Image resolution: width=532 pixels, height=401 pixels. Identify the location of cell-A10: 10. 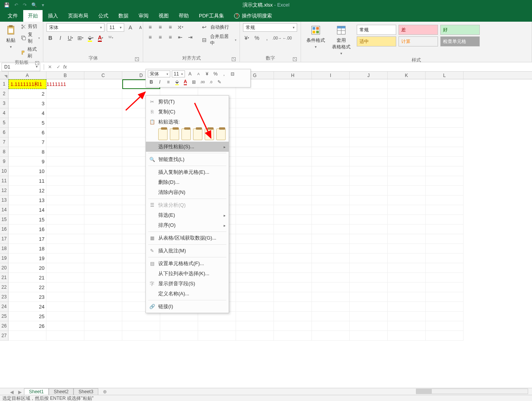
(27, 171).